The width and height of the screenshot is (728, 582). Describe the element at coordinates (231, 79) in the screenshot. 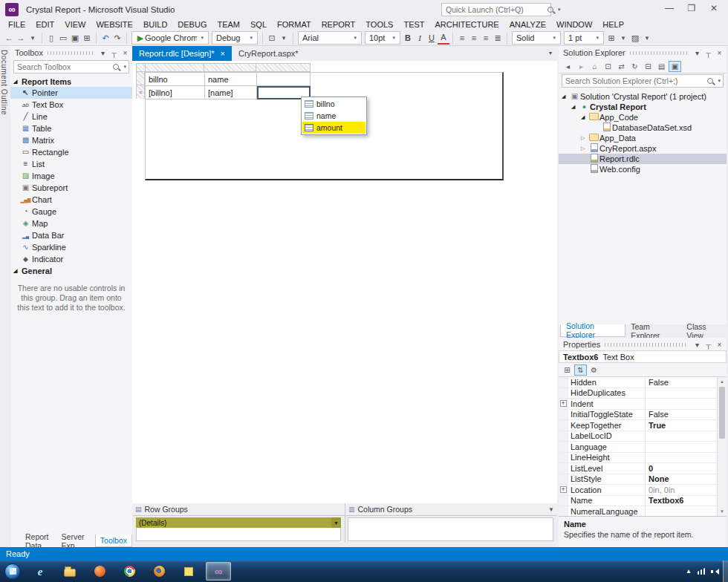

I see `table-header-cell: name` at that location.